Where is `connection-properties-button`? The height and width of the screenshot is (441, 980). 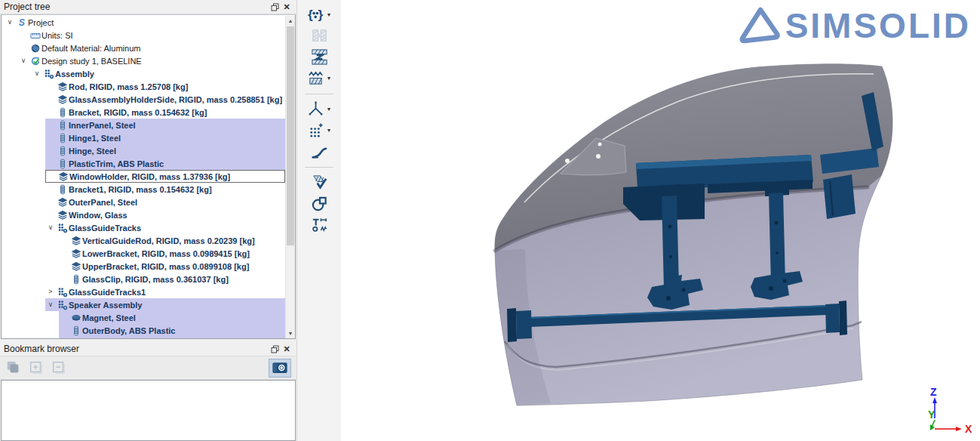
connection-properties-button is located at coordinates (319, 225).